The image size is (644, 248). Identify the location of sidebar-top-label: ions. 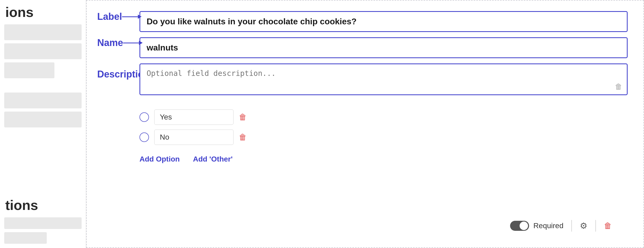
(43, 10).